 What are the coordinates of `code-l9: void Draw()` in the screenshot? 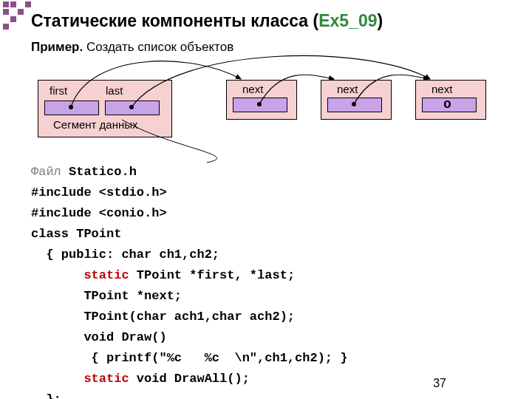 It's located at (99, 337).